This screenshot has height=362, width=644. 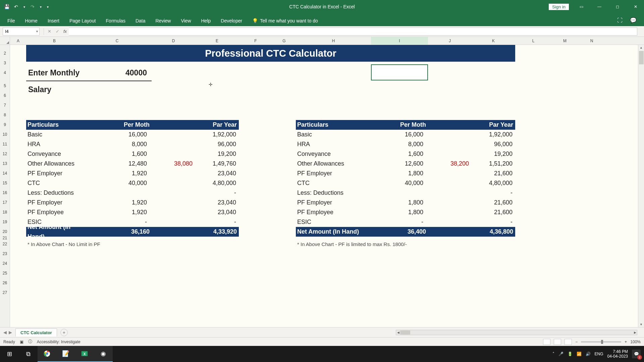 What do you see at coordinates (5, 222) in the screenshot?
I see `row-header: 19` at bounding box center [5, 222].